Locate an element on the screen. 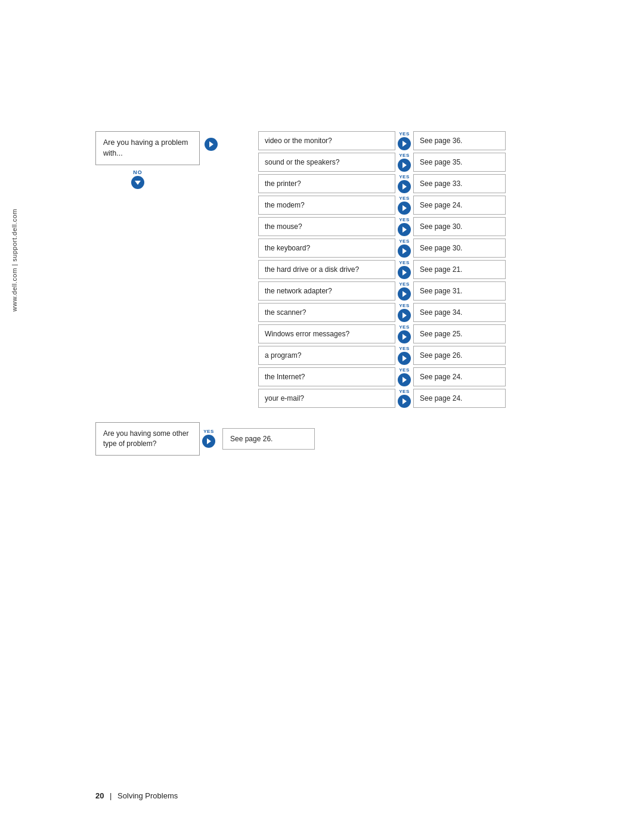  bottom-question-text: Are you having some other type of proble… is located at coordinates (145, 439).